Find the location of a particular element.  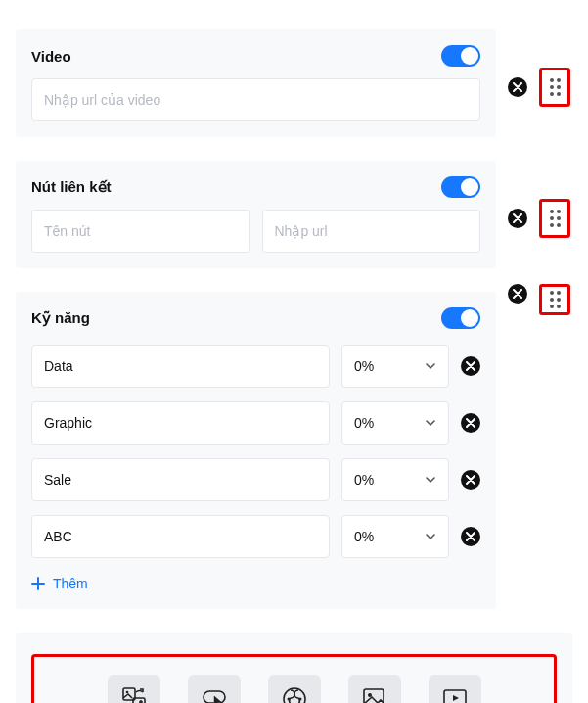

picker-video-block-button is located at coordinates (455, 689).